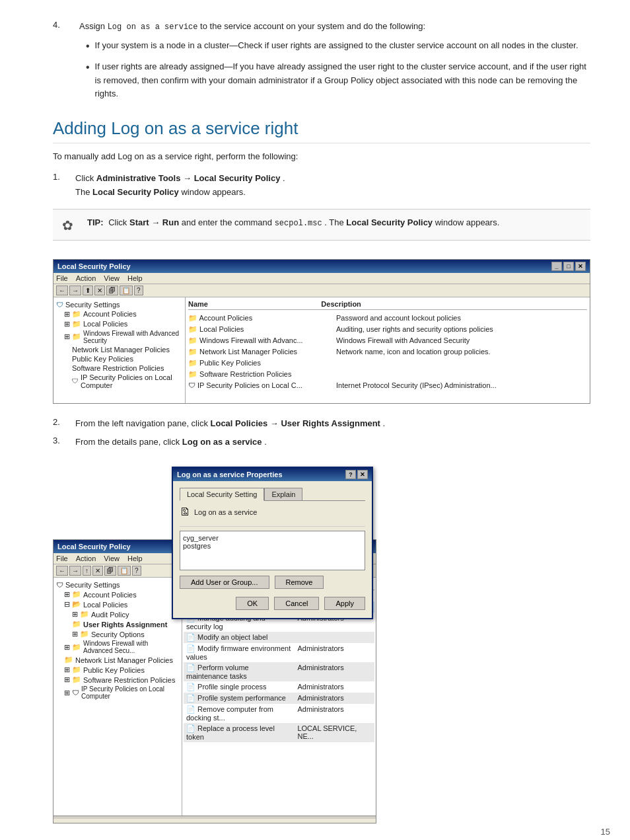 The width and height of the screenshot is (630, 840). Describe the element at coordinates (112, 558) in the screenshot. I see `main-menu-view-2: View` at that location.